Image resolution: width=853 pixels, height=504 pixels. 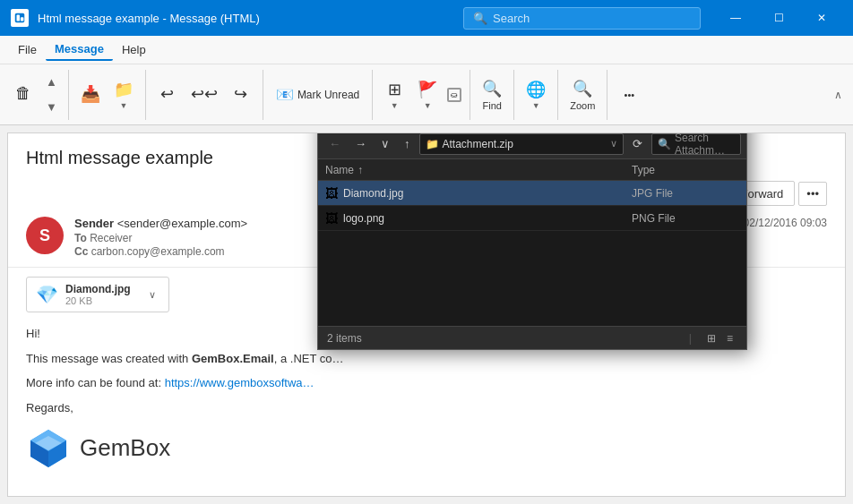 What do you see at coordinates (685, 218) in the screenshot?
I see `fe-file-logo-type: PNG File` at bounding box center [685, 218].